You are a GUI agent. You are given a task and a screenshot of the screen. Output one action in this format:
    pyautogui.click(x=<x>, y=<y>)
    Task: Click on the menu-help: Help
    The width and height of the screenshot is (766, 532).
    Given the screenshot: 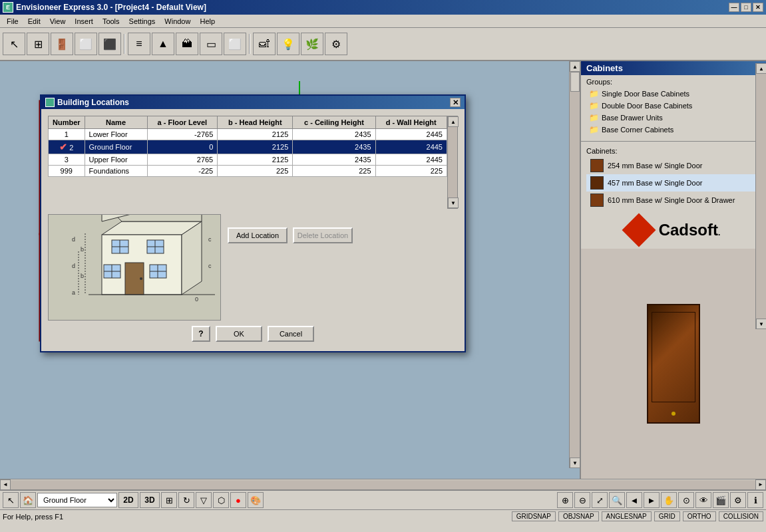 What is the action you would take?
    pyautogui.click(x=208, y=21)
    